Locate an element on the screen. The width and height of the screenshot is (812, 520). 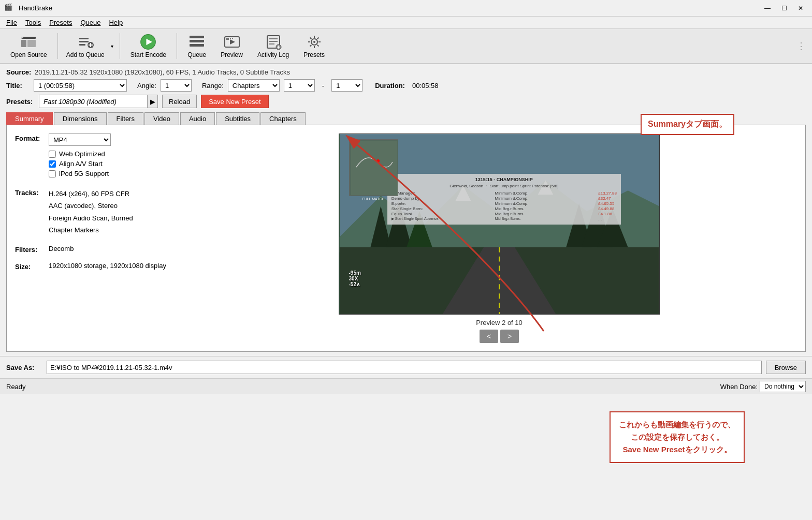
queue-button: Queue is located at coordinates (197, 46).